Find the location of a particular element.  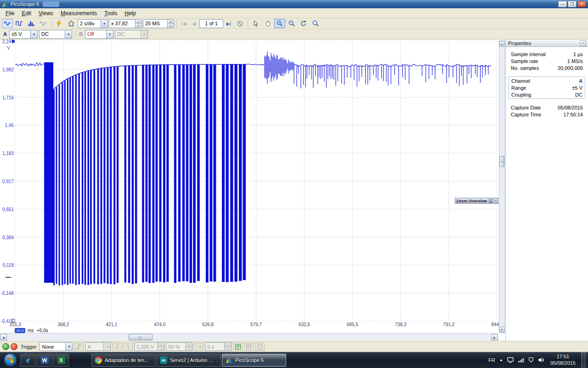

next-capture-button: ▶| is located at coordinates (229, 24).